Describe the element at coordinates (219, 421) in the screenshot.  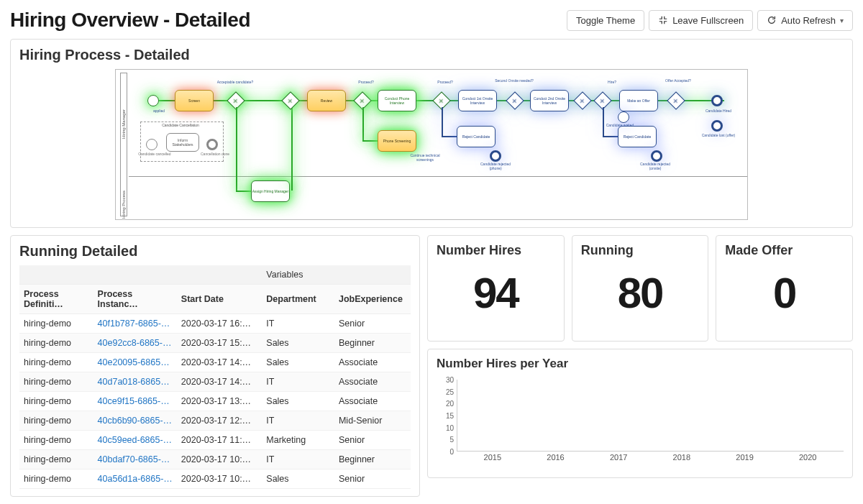
I see `cell-start-date: 2020-03-17 12:…` at that location.